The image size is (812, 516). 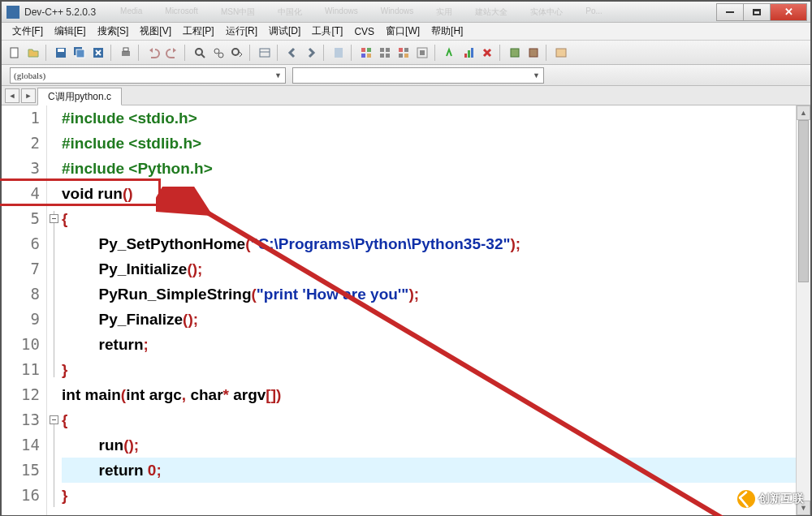 I want to click on menu-cvs: CVS, so click(x=364, y=32).